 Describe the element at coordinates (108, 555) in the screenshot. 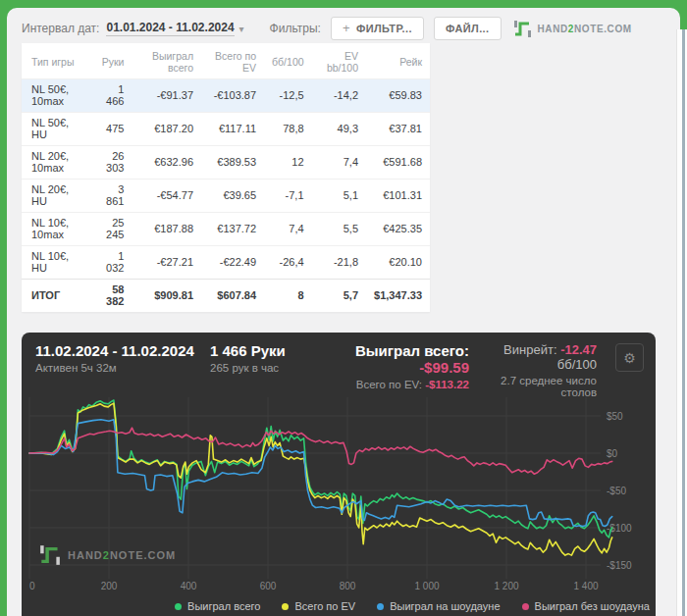

I see `chart-watermark: HAND2NOTE.COM` at that location.